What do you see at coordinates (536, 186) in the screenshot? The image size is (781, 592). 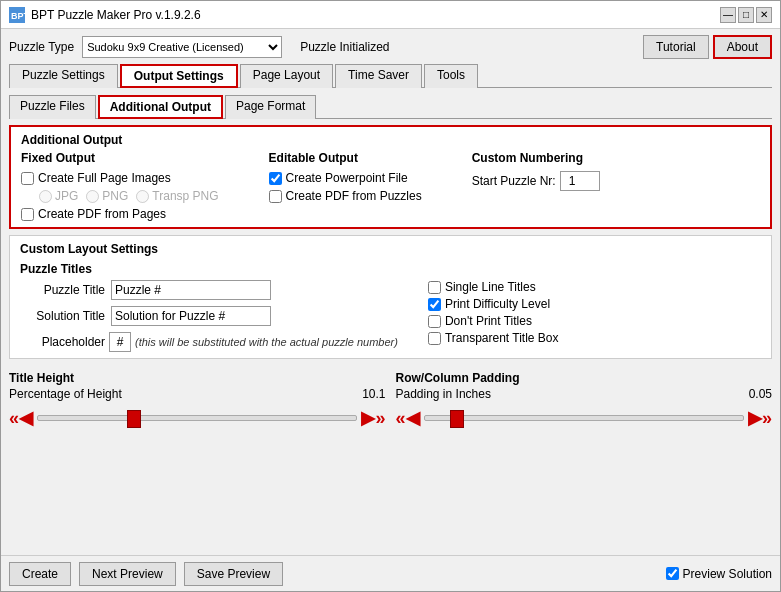 I see `custom-numbering-col: Custom Numbering Start Puzzle Nr:` at bounding box center [536, 186].